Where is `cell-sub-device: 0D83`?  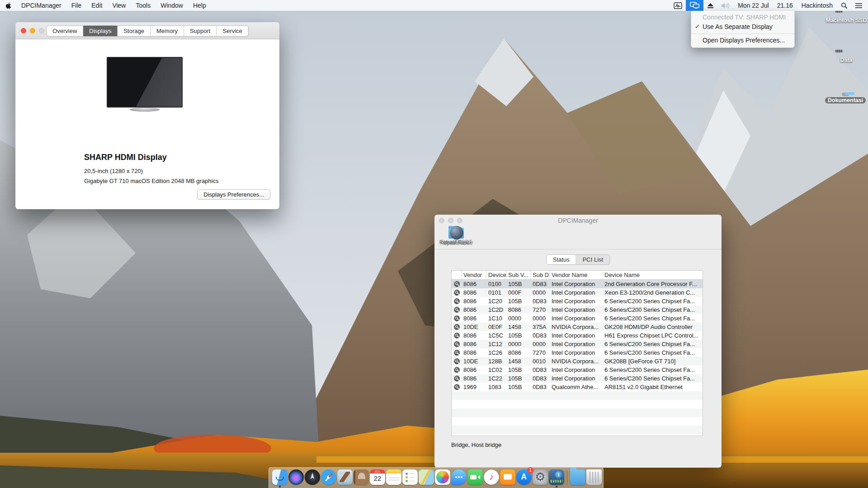 cell-sub-device: 0D83 is located at coordinates (540, 387).